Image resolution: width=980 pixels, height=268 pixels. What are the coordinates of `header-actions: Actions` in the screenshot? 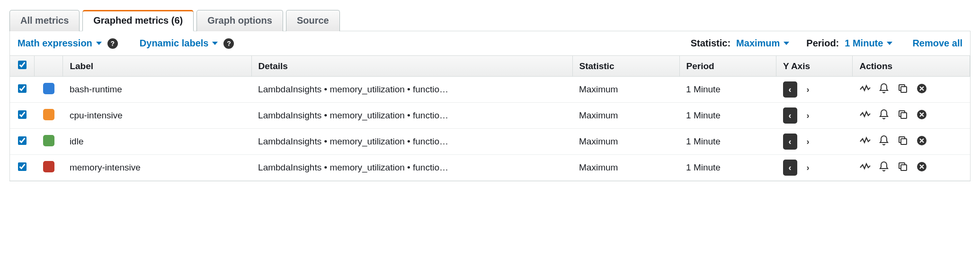 It's located at (911, 66).